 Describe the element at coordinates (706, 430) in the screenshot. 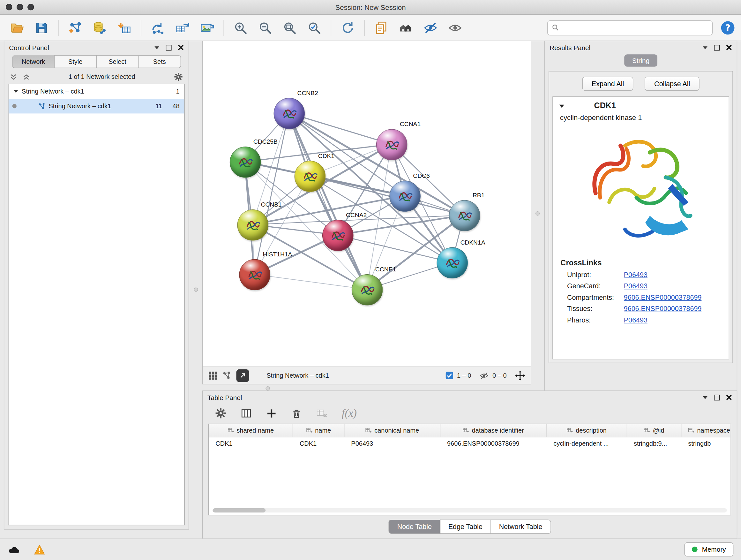

I see `column-header-namespace: namespace` at that location.